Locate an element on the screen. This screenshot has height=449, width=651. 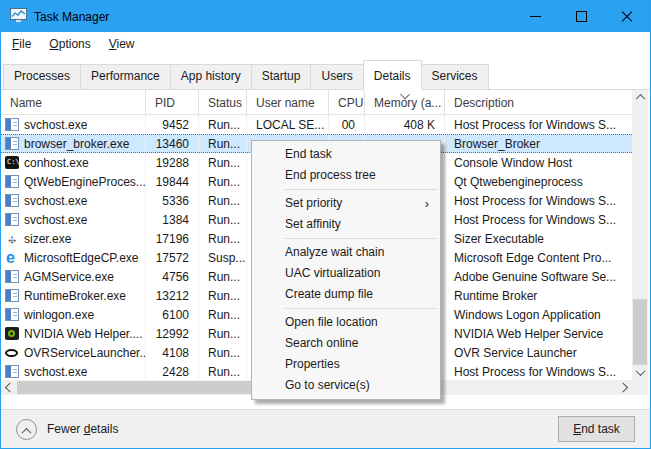
scroll-right-button is located at coordinates (624, 388).